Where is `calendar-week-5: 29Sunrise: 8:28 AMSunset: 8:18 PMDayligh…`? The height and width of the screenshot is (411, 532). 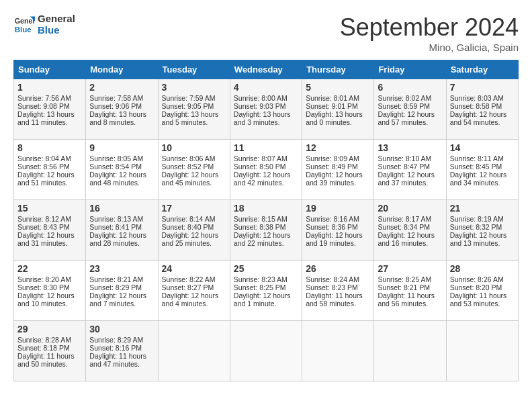
calendar-week-5: 29Sunrise: 8:28 AMSunset: 8:18 PMDayligh… is located at coordinates (266, 351).